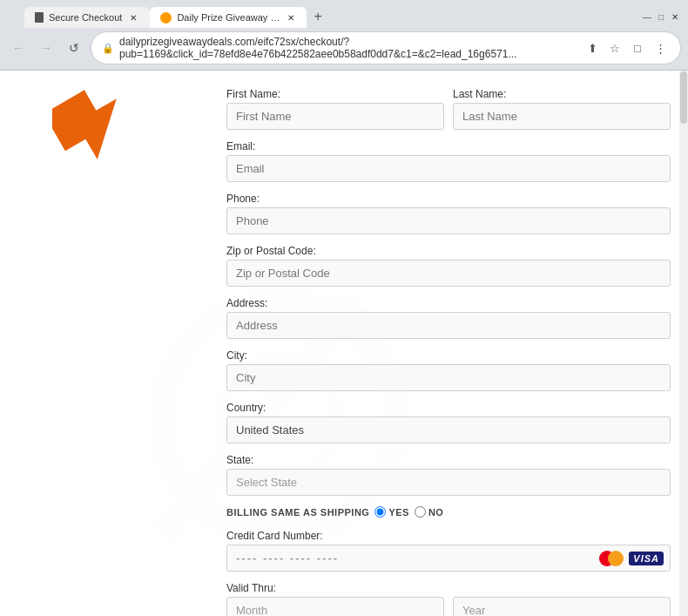  What do you see at coordinates (291, 17) in the screenshot?
I see `tab-close-2: ✕` at bounding box center [291, 17].